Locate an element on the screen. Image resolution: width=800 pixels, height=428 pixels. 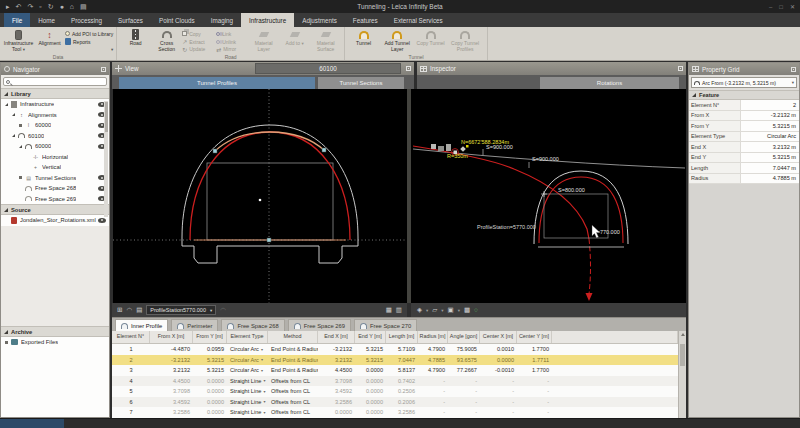
visibility-eye-icon is located at coordinates (102, 220).